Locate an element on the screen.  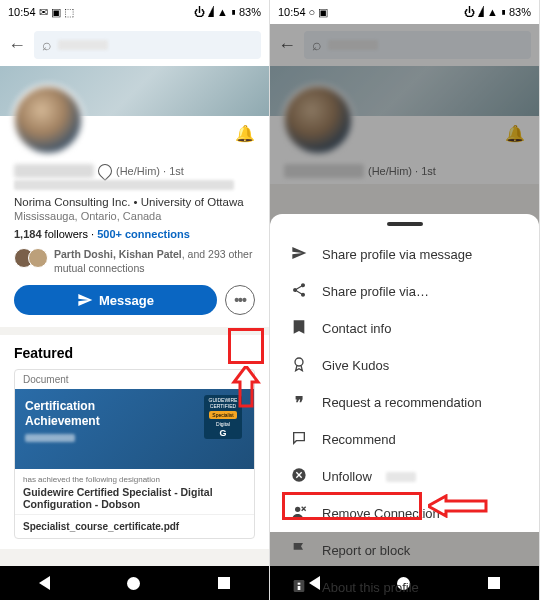
followers-line: 1,184 followers · 500+ connections is located at coordinates (134, 234).